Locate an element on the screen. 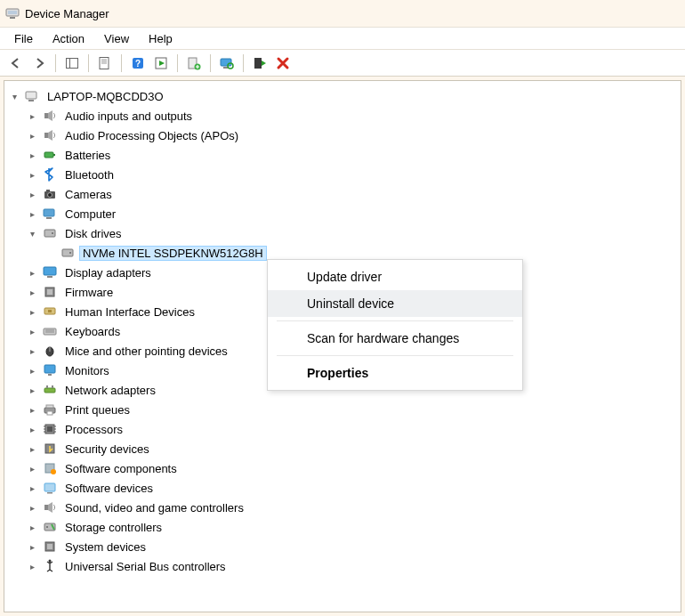 Image resolution: width=685 pixels, height=616 pixels. context-update-driver: Update driver is located at coordinates (395, 277).